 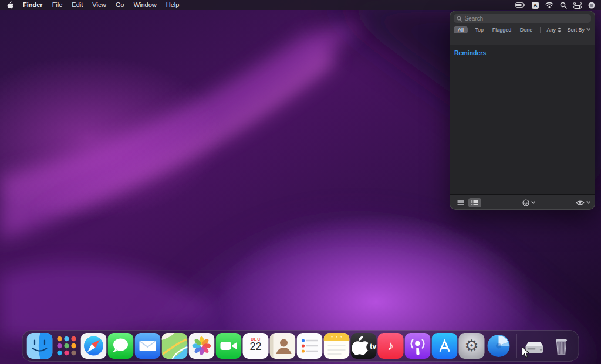 I want to click on search-input, so click(x=526, y=19).